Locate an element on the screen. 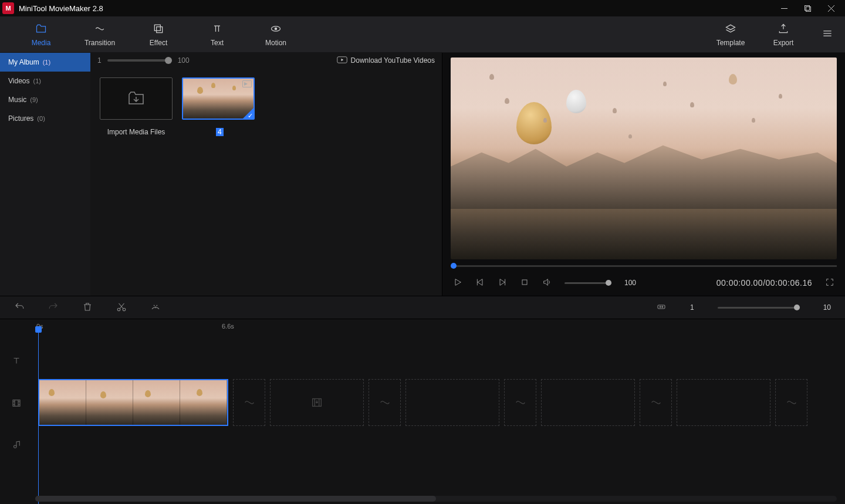 This screenshot has height=504, width=845. export-label: Export is located at coordinates (784, 43).